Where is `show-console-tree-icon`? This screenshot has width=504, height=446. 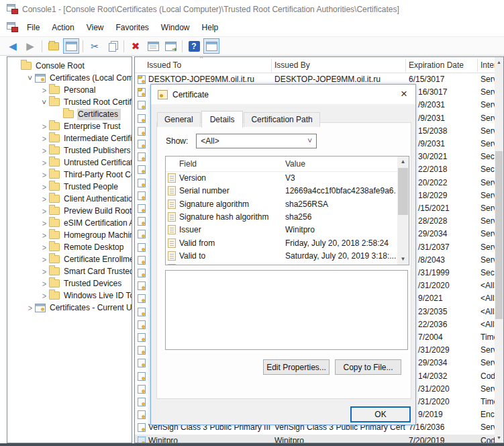
show-console-tree-icon is located at coordinates (71, 46).